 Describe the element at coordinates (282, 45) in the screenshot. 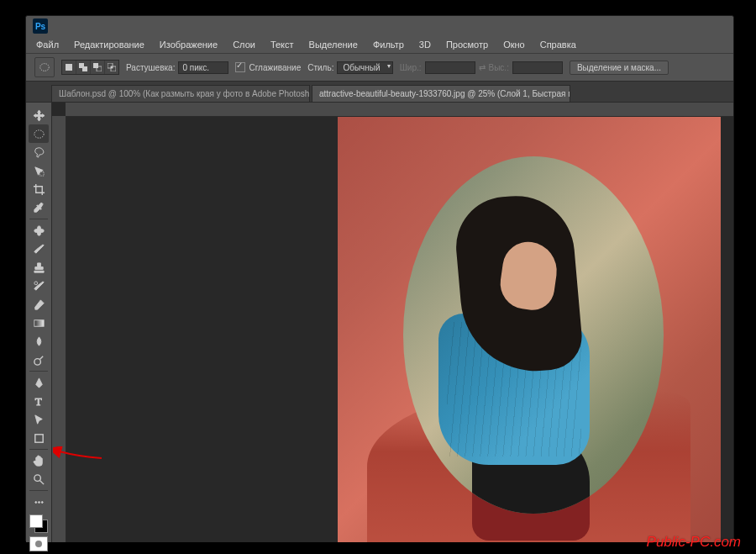

I see `menu-text: Текст` at that location.